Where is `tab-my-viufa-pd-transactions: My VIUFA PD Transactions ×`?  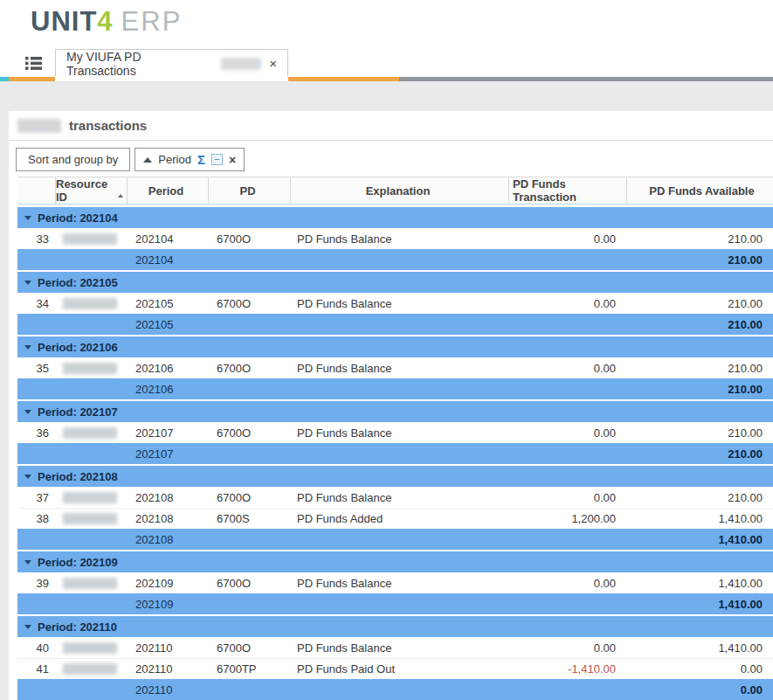
tab-my-viufa-pd-transactions: My VIUFA PD Transactions × is located at coordinates (171, 63).